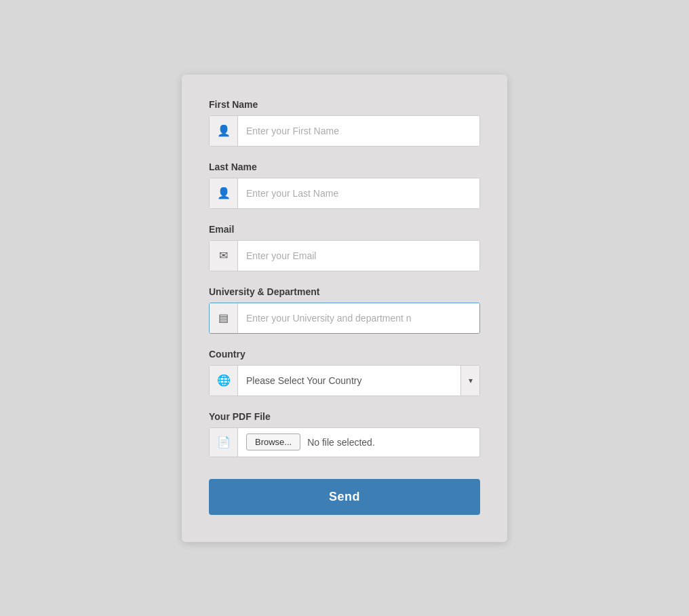 Image resolution: width=689 pixels, height=616 pixels. What do you see at coordinates (344, 372) in the screenshot?
I see `country-group: Country 🌐 Please Select Your Country ▾` at bounding box center [344, 372].